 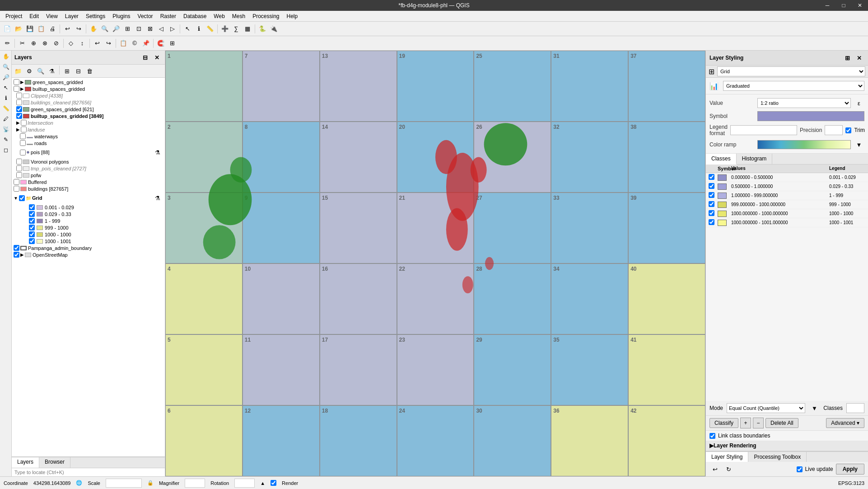 What do you see at coordinates (78, 71) in the screenshot?
I see `layers-collapse: ⊟` at bounding box center [78, 71].